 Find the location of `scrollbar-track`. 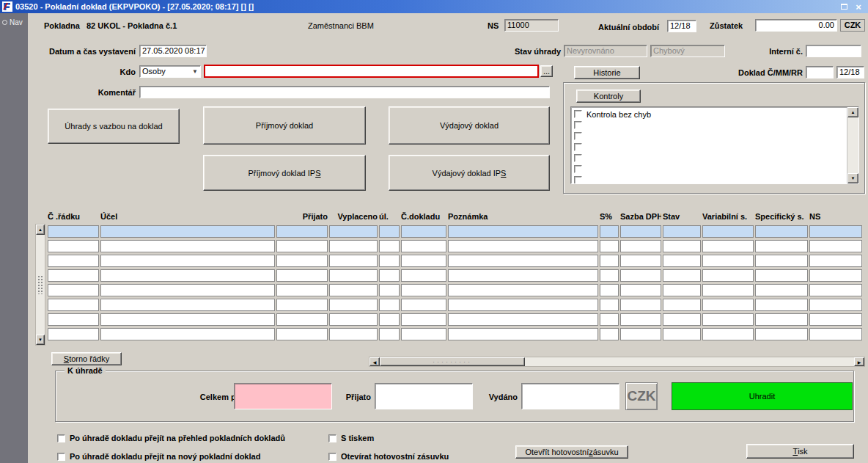

scrollbar-track is located at coordinates (689, 362).